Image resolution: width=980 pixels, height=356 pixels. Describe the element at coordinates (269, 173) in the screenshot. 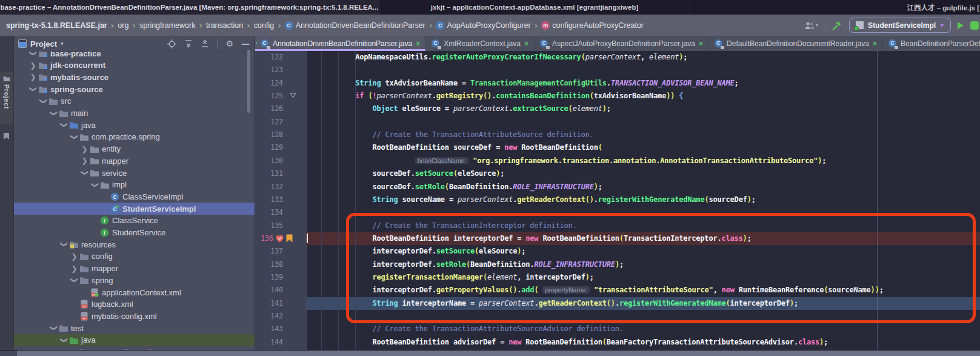

I see `line-number: 131` at that location.